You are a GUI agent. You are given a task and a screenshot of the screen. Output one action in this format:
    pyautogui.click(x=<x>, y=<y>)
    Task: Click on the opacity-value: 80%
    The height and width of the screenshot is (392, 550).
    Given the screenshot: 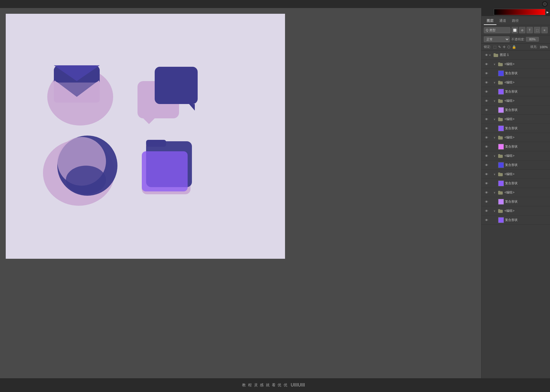 What is the action you would take?
    pyautogui.click(x=532, y=39)
    